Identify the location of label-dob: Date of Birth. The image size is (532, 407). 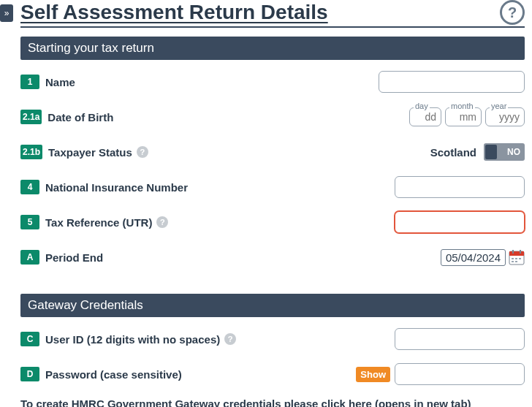
(80, 117).